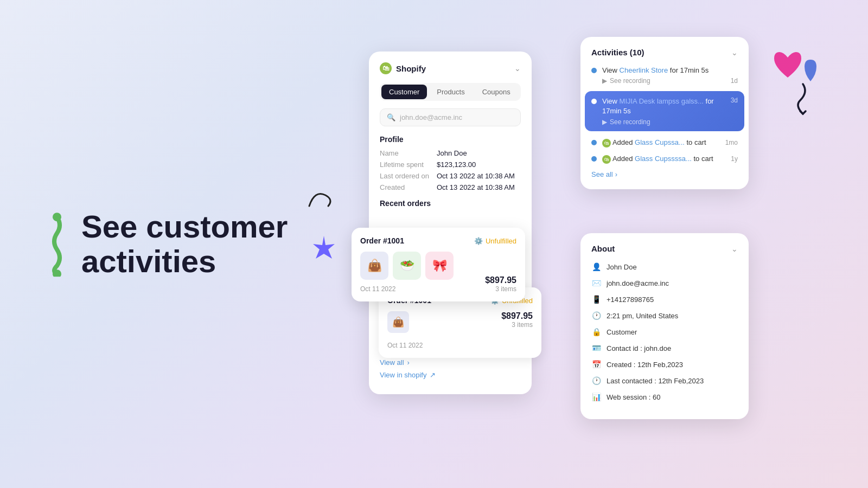  What do you see at coordinates (665, 316) in the screenshot?
I see `about-item-timezone: 🕐 2:21 pm, United States` at bounding box center [665, 316].